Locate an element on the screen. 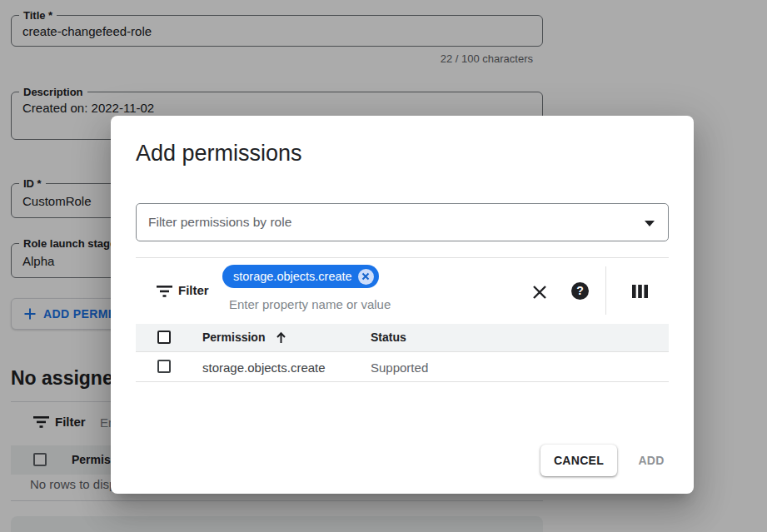 The image size is (767, 532). dialog-table-header: Permission Status is located at coordinates (402, 338).